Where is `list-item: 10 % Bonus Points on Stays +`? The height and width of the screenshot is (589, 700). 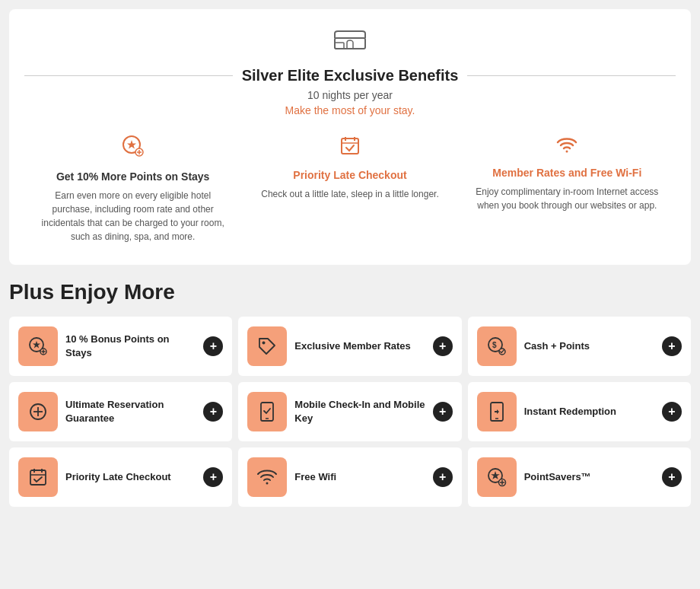
list-item: 10 % Bonus Points on Stays + is located at coordinates (120, 346).